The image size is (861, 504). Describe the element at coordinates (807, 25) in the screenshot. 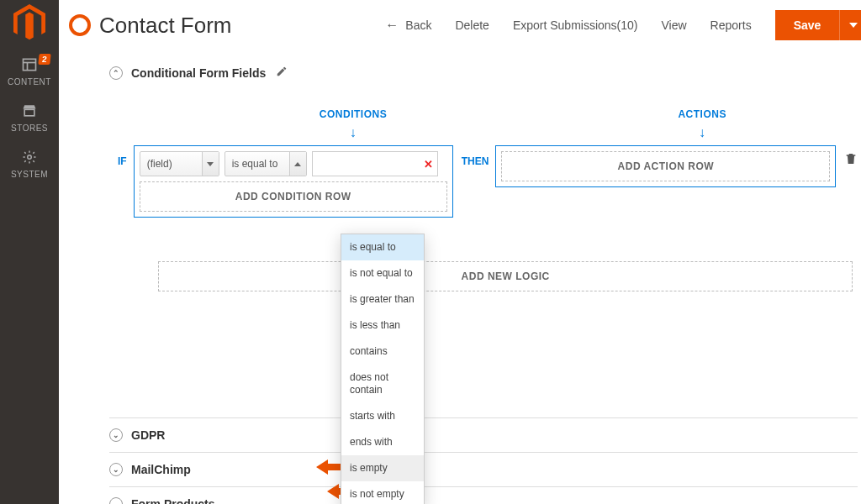

I see `save-button: Save` at that location.